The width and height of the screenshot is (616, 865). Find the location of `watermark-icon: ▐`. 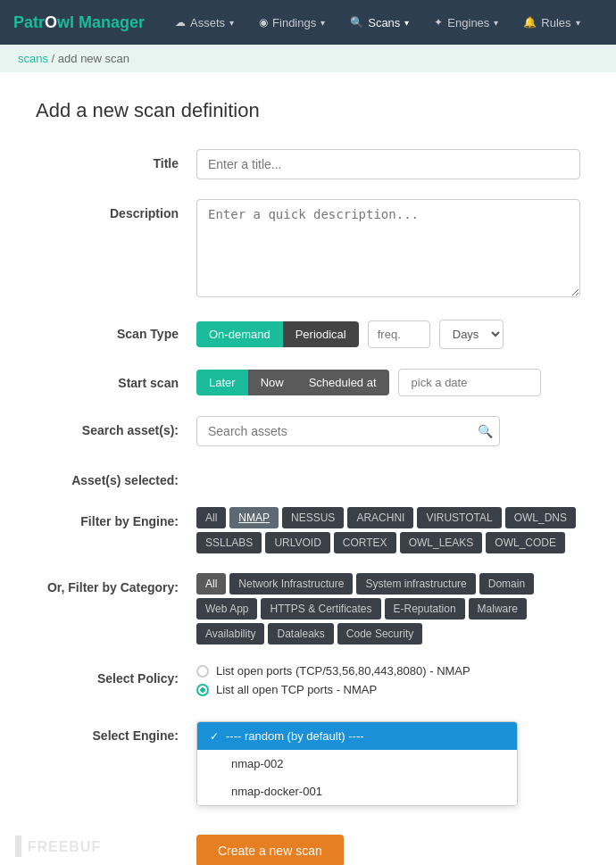

watermark-icon: ▐ is located at coordinates (16, 845).